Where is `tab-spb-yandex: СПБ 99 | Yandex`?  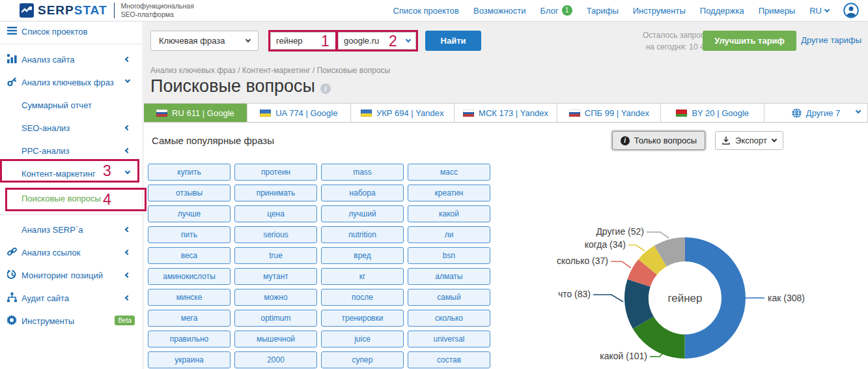 tab-spb-yandex: СПБ 99 | Yandex is located at coordinates (609, 113).